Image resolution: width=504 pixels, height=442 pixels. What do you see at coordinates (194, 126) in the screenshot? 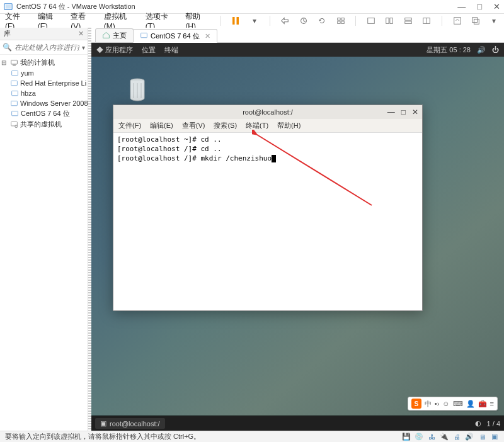
I see `term-menu-view: 查看(V)` at bounding box center [194, 126].